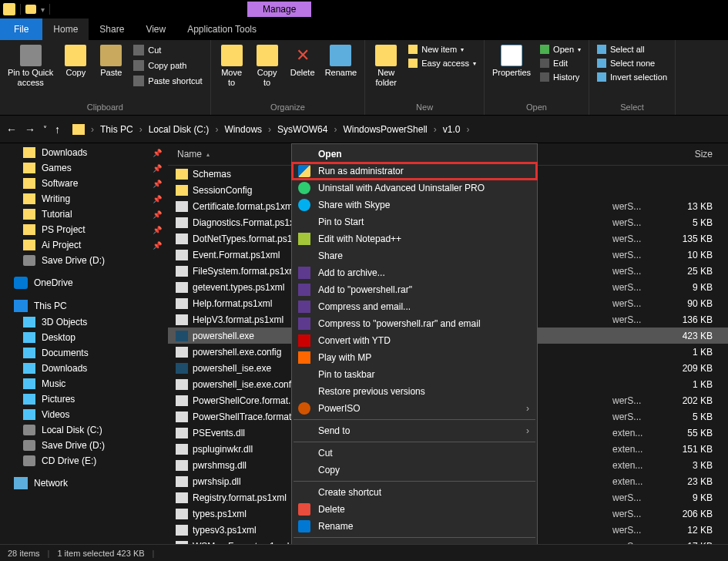 This screenshot has height=561, width=728. Describe the element at coordinates (697, 255) in the screenshot. I see `file-size: 10 KB` at that location.